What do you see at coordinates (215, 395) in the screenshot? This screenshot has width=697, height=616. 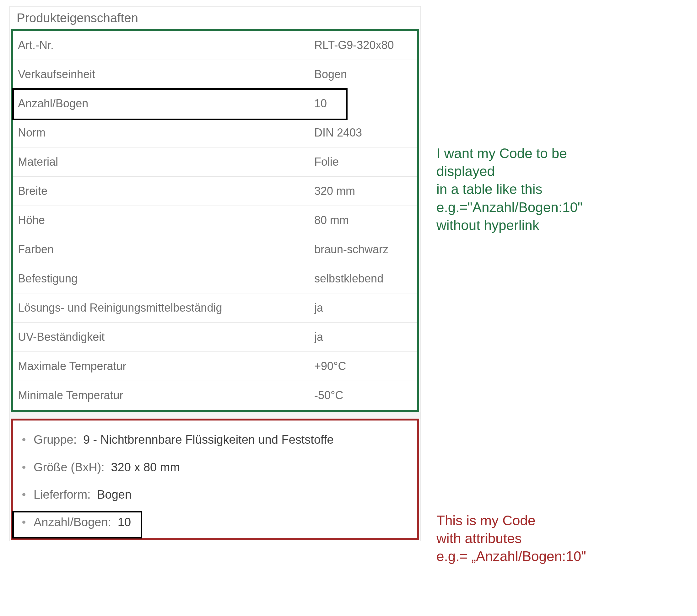 I see `table-row: Minimale Temperatur -50°C` at bounding box center [215, 395].